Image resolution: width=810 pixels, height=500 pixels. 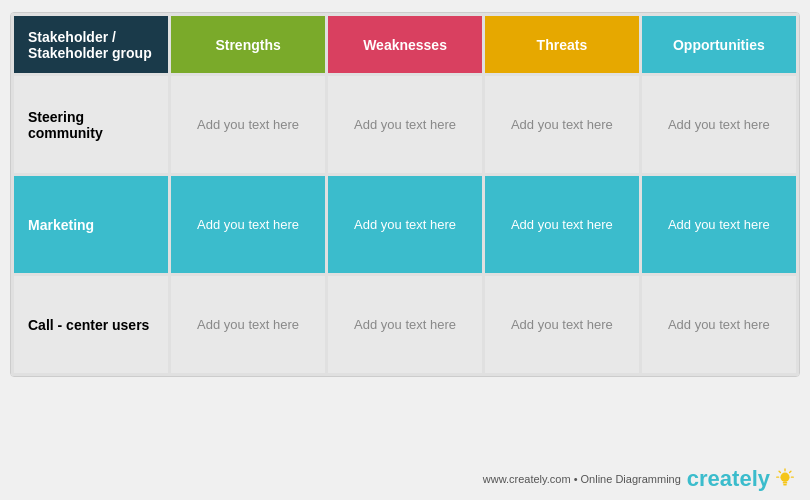 What do you see at coordinates (406, 45) in the screenshot?
I see `header-row: Stakeholder / Stakeholder group Strength…` at bounding box center [406, 45].